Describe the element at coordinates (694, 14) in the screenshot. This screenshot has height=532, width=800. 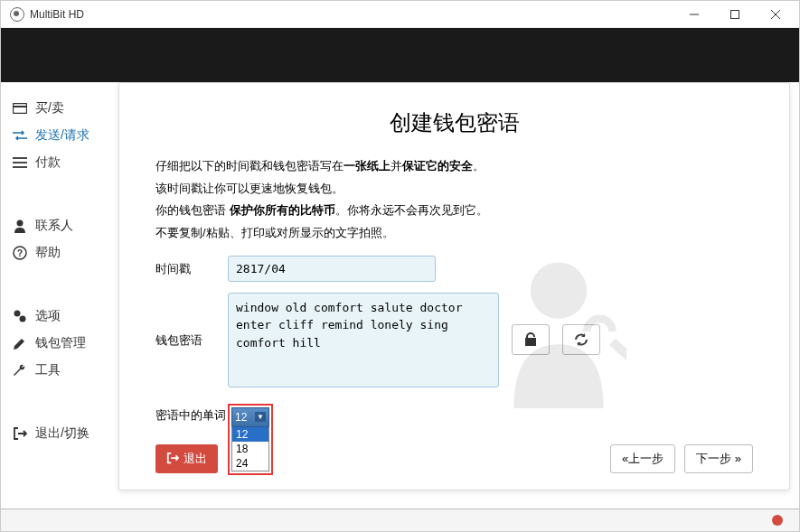
I see `minimize-button` at that location.